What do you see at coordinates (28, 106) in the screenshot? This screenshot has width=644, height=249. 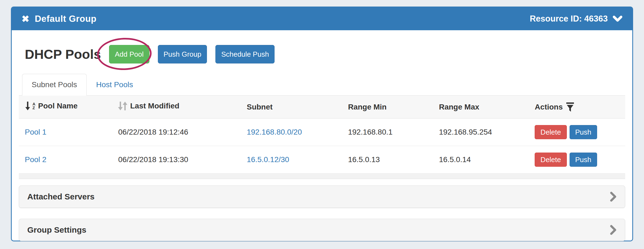 I see `sort-alpha-asc-icon` at bounding box center [28, 106].